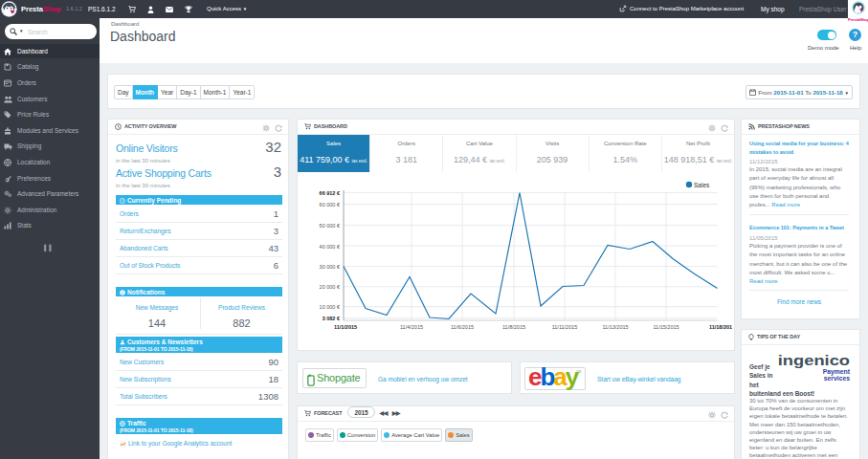 The height and width of the screenshot is (459, 868). What do you see at coordinates (329, 247) in the screenshot?
I see `svg-text: 40 000 €` at bounding box center [329, 247].